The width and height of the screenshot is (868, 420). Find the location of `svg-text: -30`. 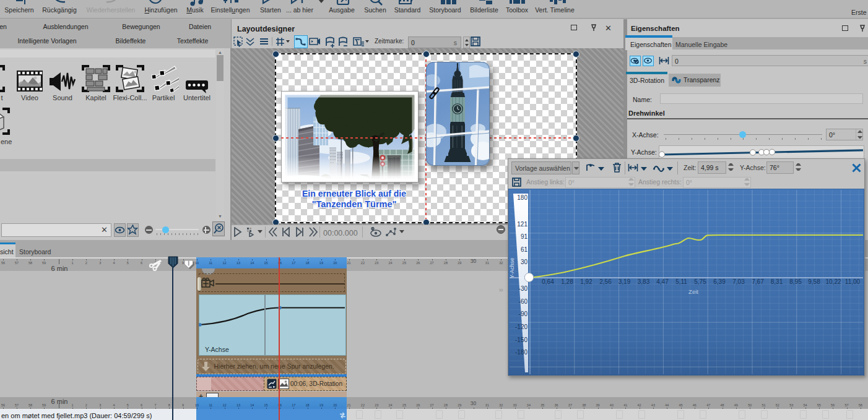

svg-text: -30 is located at coordinates (524, 288).